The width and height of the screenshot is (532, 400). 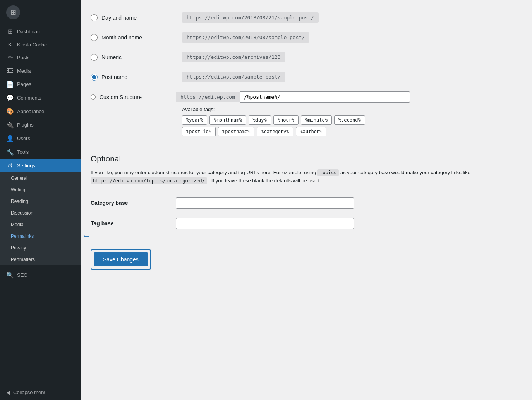 I want to click on sidebar-item-kinsta-cache: K Kinsta Cache, so click(x=41, y=45).